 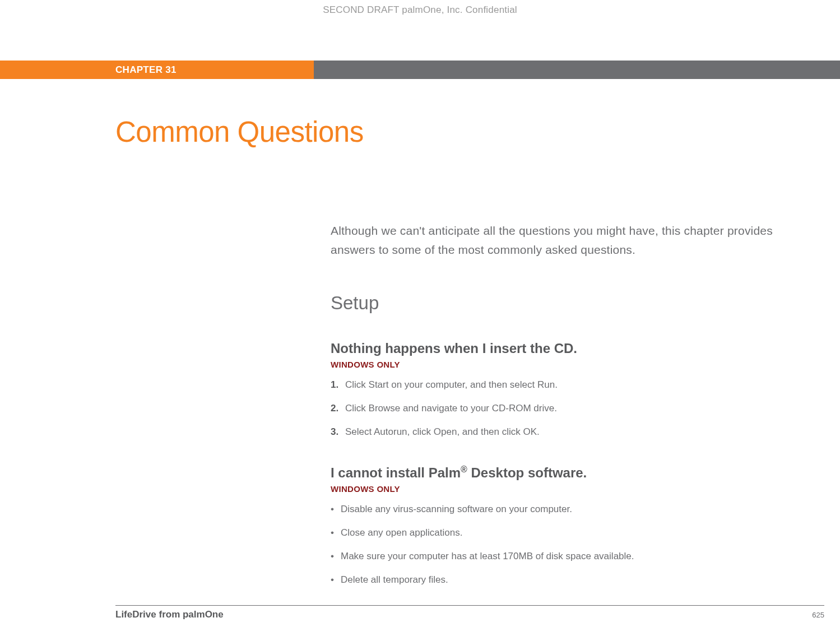 I want to click on question-1-title: Nothing happens when I insert the CD., so click(x=568, y=349).